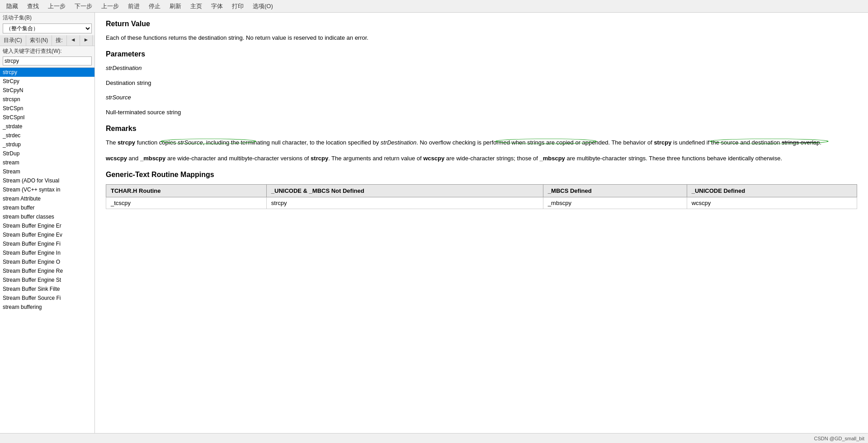  Describe the element at coordinates (481, 83) in the screenshot. I see `param1-desc: Destination string` at that location.